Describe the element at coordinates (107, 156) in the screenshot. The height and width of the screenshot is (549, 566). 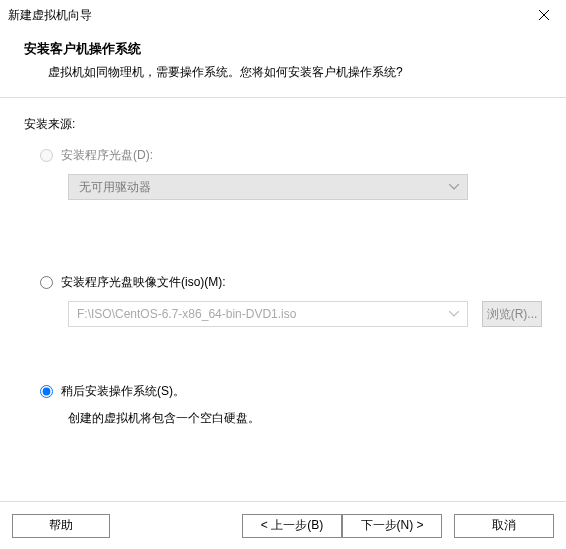
I see `radio-installer-disc-label: 安装程序光盘(D):` at that location.